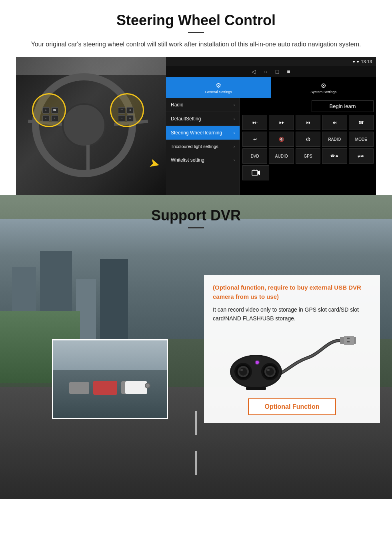  I want to click on right-btn-row1: ☰ ✦, so click(126, 110).